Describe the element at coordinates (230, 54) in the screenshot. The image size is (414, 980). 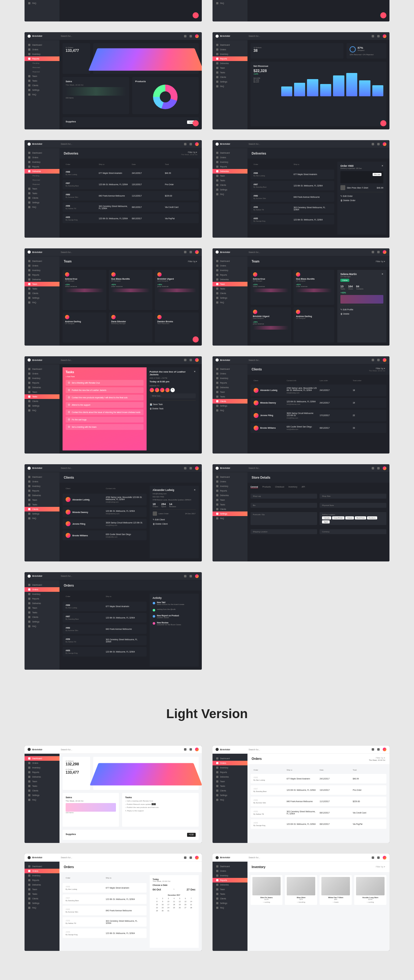
I see `nav-inventory: Inventory` at that location.